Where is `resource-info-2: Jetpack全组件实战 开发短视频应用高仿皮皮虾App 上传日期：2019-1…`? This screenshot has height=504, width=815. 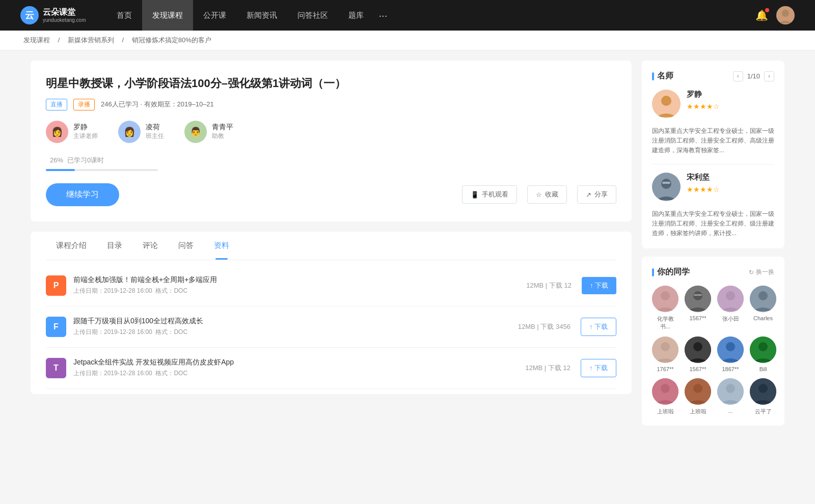
resource-info-2: Jetpack全组件实战 开发短视频应用高仿皮皮虾App 上传日期：2019-1… is located at coordinates (300, 368).